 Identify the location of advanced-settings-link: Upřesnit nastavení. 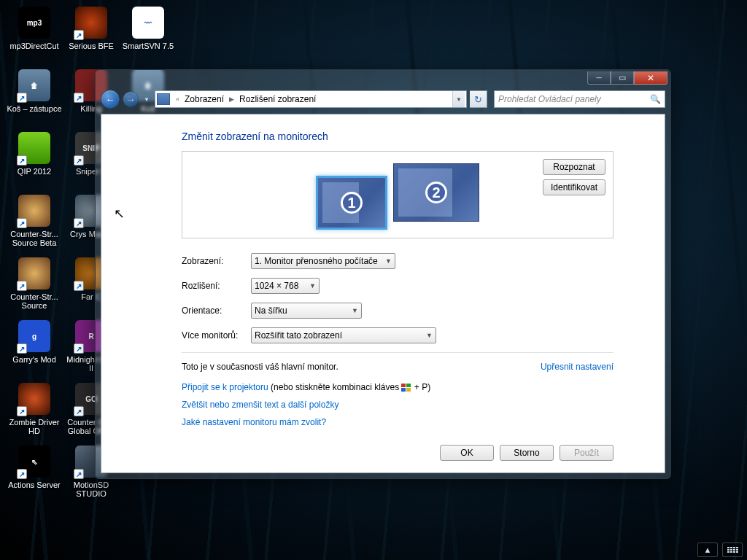
(577, 367).